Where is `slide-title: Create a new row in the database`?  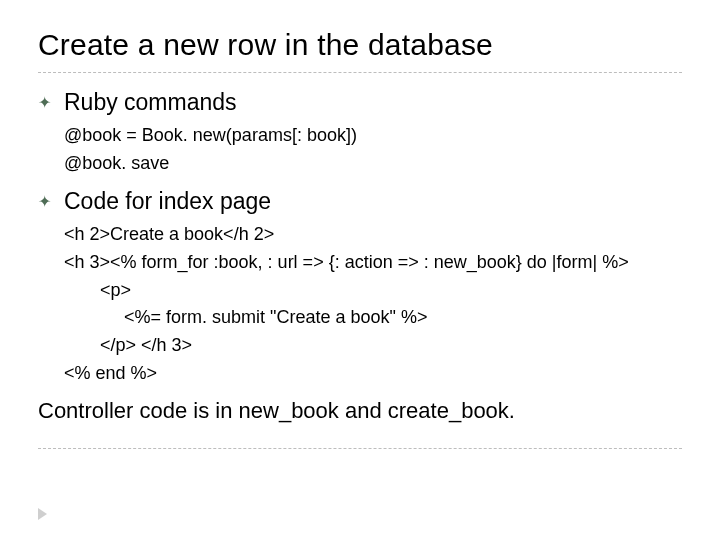 slide-title: Create a new row in the database is located at coordinates (360, 50).